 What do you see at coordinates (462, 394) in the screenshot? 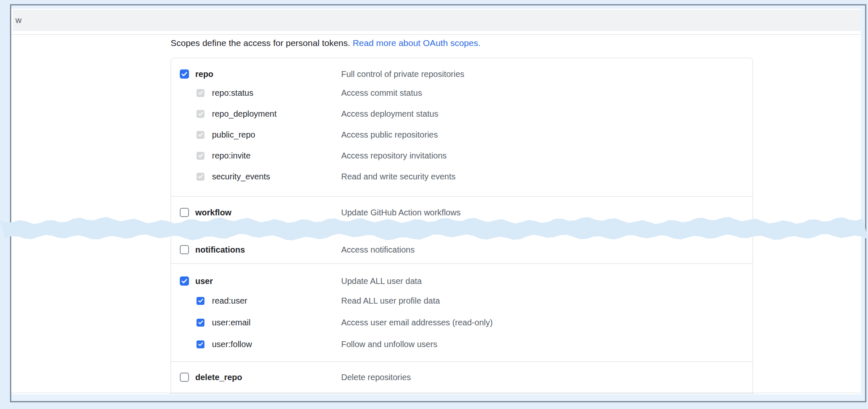
I see `scope-group` at bounding box center [462, 394].